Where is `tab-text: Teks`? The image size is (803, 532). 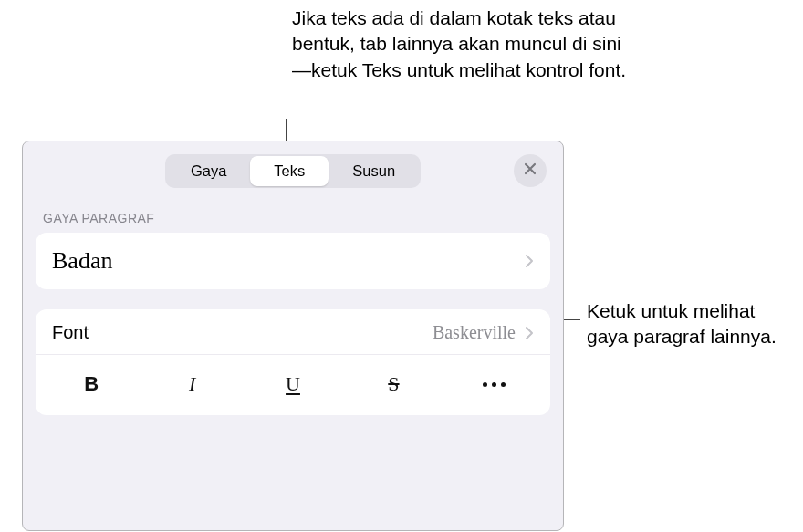 tab-text: Teks is located at coordinates (289, 172).